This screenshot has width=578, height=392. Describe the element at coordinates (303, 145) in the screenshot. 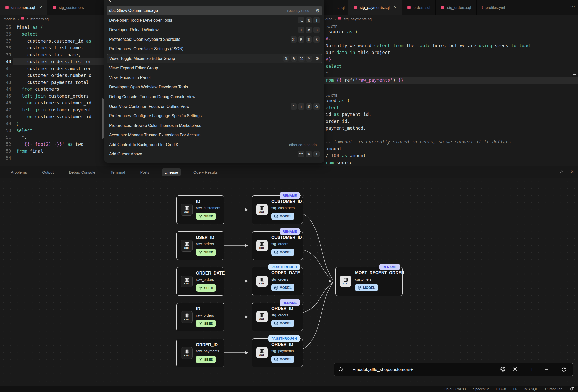

I see `palette-item-note: other commands` at that location.